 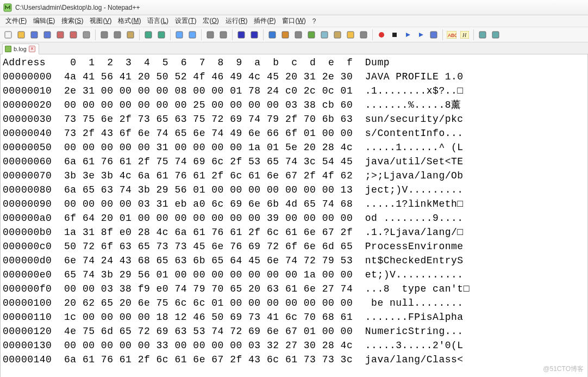 I want to click on menu-help: ?, so click(x=314, y=21).